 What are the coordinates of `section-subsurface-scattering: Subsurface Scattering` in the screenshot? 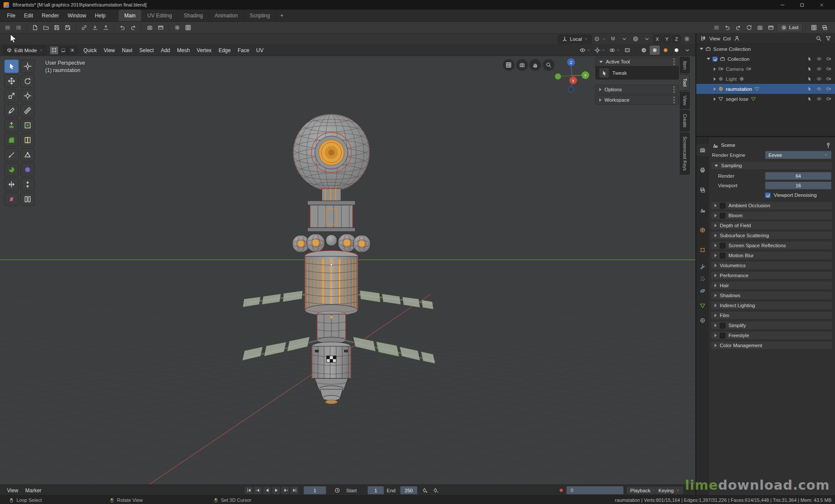 It's located at (772, 235).